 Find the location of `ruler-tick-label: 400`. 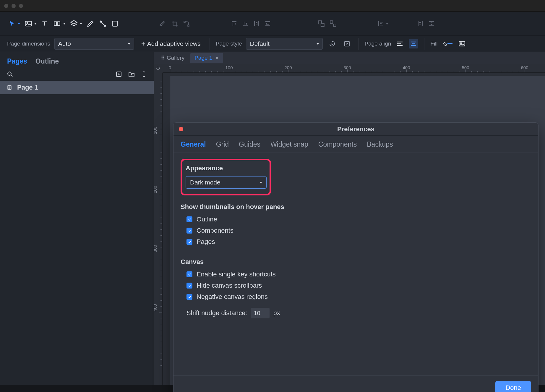

ruler-tick-label: 400 is located at coordinates (155, 308).